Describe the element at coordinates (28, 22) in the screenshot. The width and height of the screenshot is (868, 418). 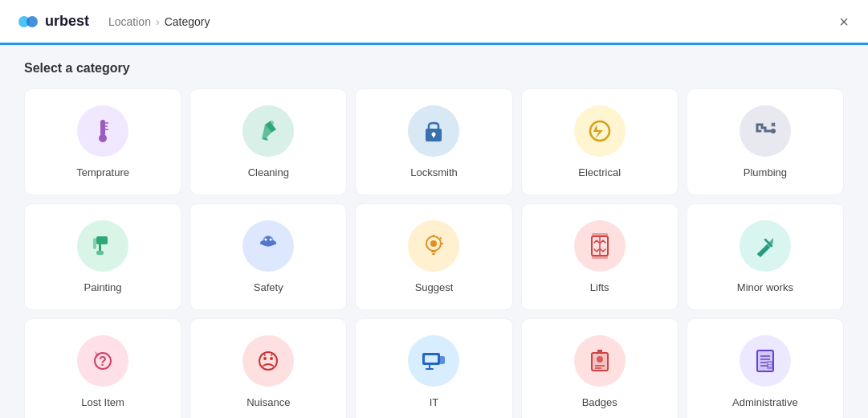
I see `logo-icon` at that location.